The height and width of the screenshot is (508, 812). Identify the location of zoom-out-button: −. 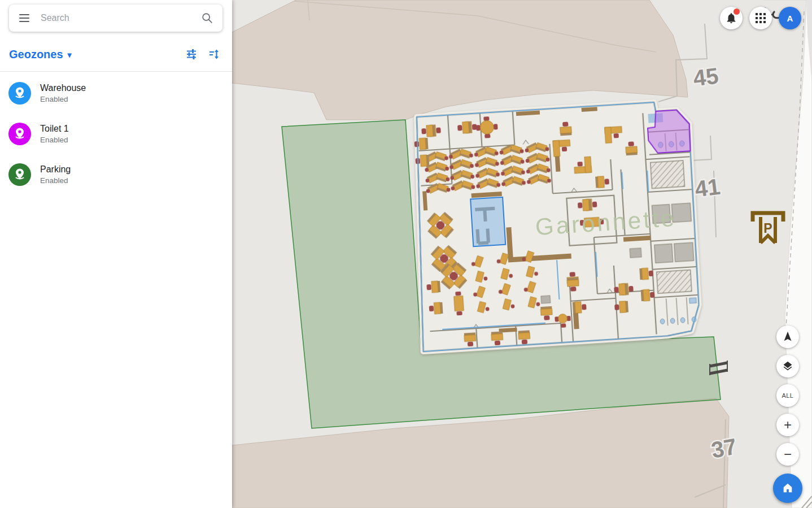
(788, 454).